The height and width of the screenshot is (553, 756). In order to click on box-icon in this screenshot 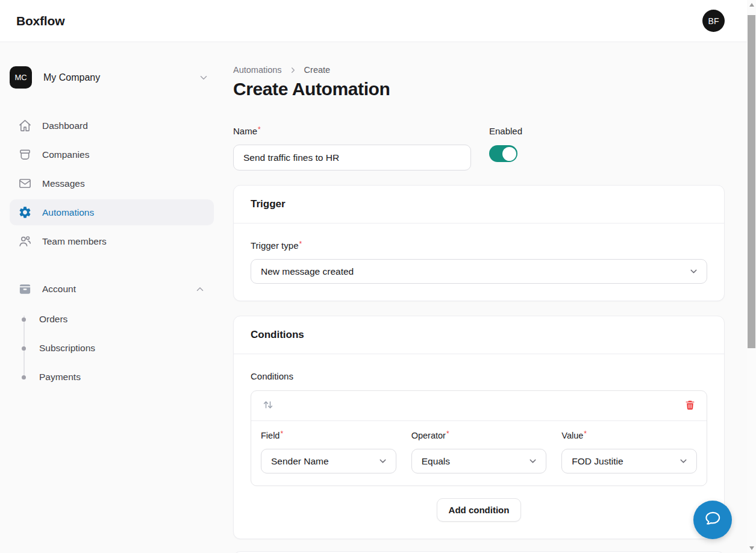, I will do `click(25, 154)`.